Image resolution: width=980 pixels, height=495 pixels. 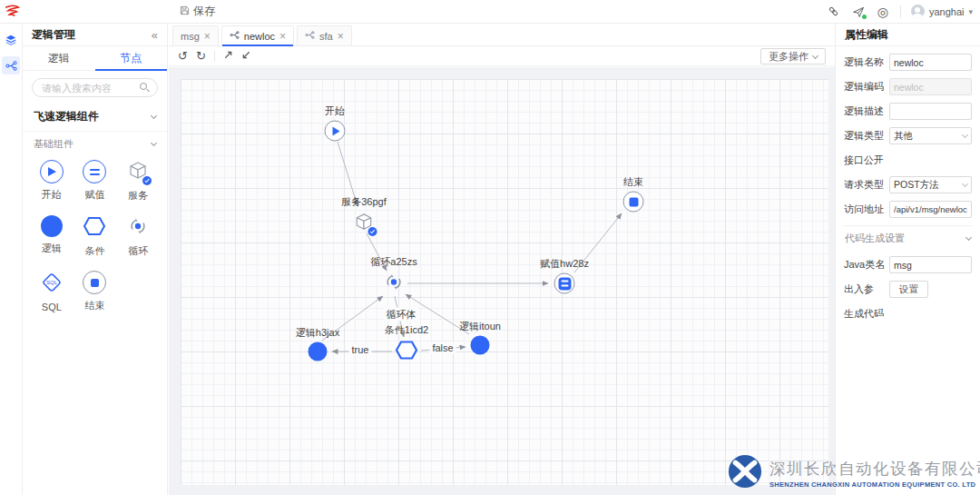 I want to click on target-icon: ◎, so click(x=883, y=12).